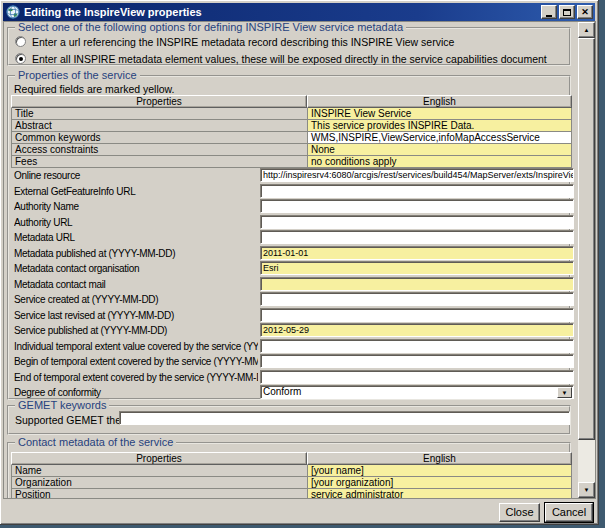  Describe the element at coordinates (292, 483) in the screenshot. I see `table-row: Organization[your organization]` at that location.